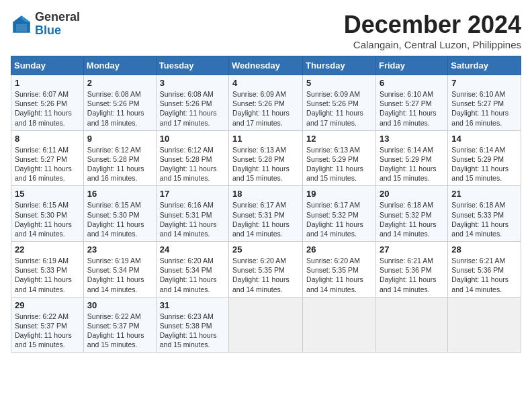 This screenshot has width=532, height=411. What do you see at coordinates (339, 164) in the screenshot?
I see `day-content: Sunrise: 6:13 AM Sunset: 5:29 PM Dayligh…` at bounding box center [339, 164].